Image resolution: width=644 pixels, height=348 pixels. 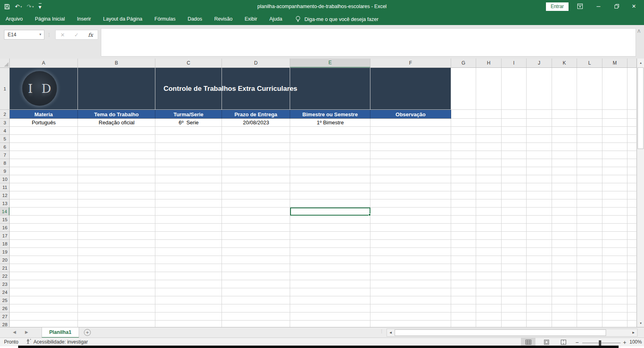 What do you see at coordinates (411, 123) in the screenshot?
I see `table-data-cell` at bounding box center [411, 123].